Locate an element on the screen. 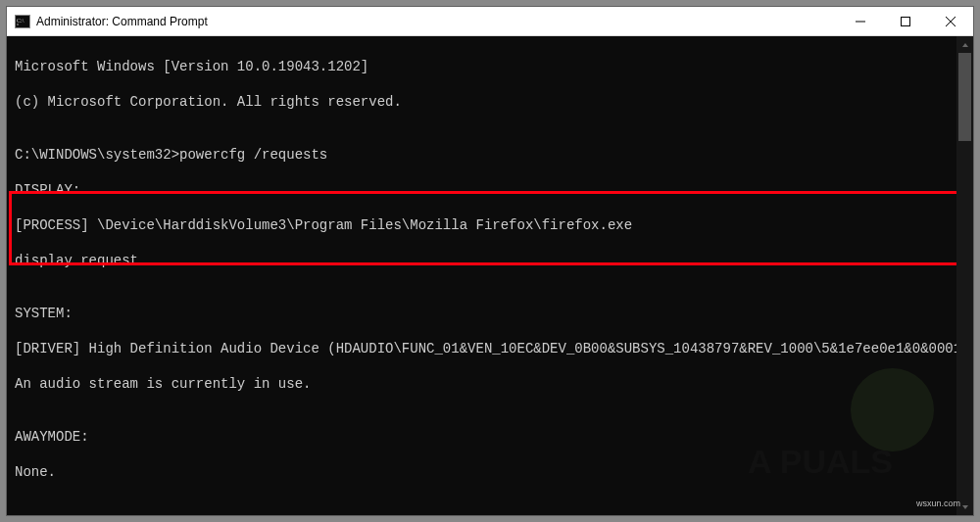 This screenshot has height=522, width=980. output-line: SYSTEM: is located at coordinates (486, 313).